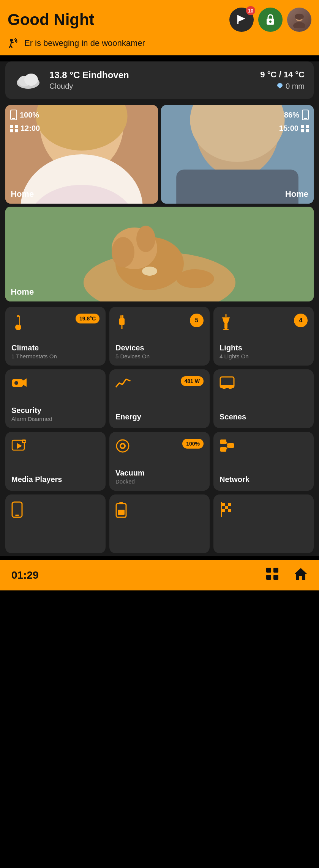 The height and width of the screenshot is (868, 319). Describe the element at coordinates (264, 383) in the screenshot. I see `tile-scenes-header` at that location.